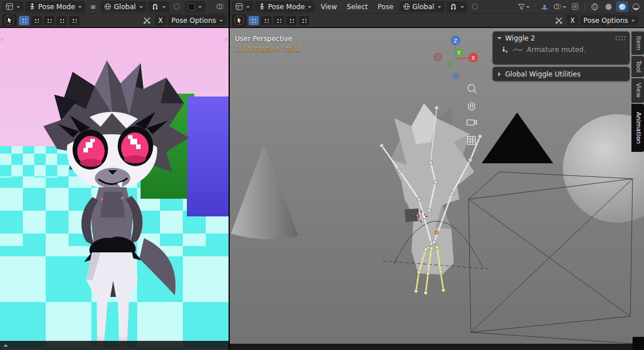 Image resolution: width=644 pixels, height=350 pixels. Describe the element at coordinates (431, 347) in the screenshot. I see `right-viewport-footer` at that location.